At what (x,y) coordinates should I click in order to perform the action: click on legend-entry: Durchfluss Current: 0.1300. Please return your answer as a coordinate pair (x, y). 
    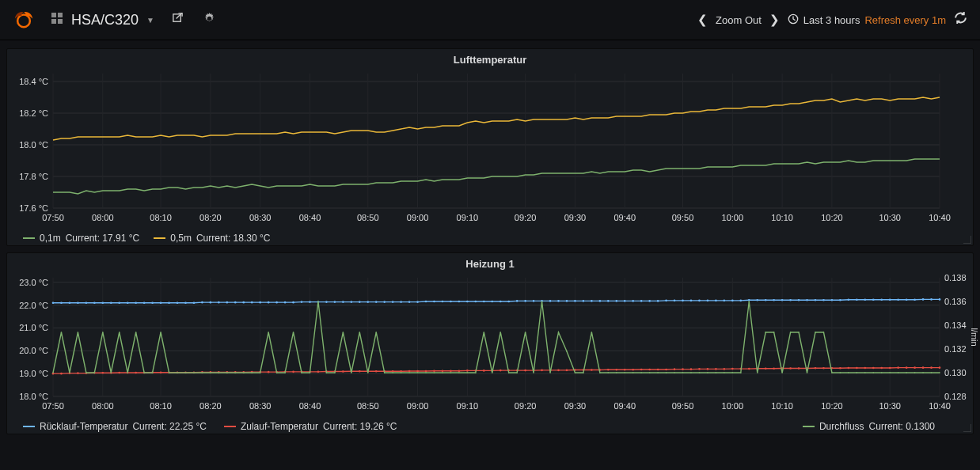
    Looking at the image, I should click on (869, 426).